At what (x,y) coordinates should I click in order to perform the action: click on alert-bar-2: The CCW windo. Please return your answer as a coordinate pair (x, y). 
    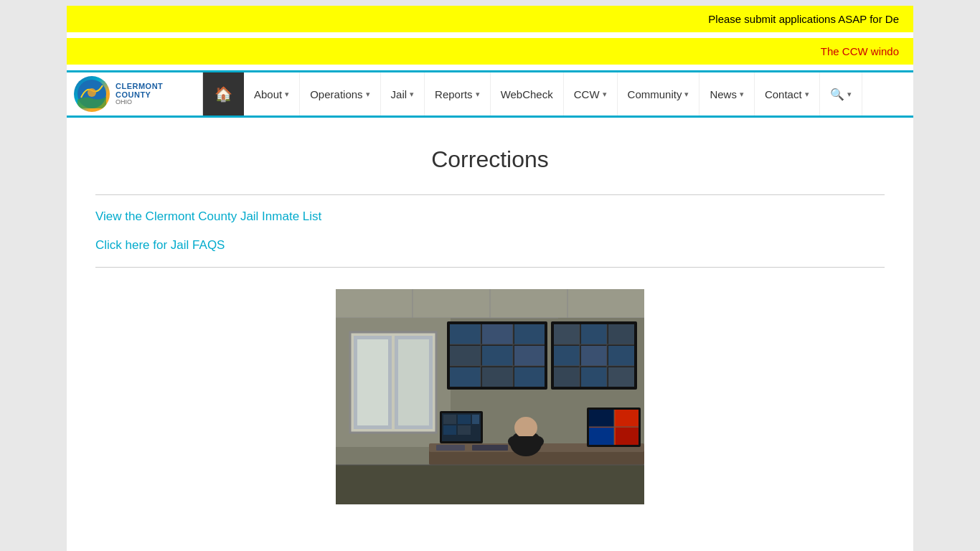
    Looking at the image, I should click on (490, 52).